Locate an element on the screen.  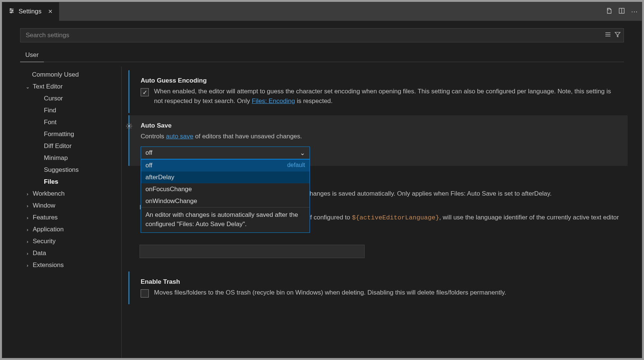
setting-description: Controls auto save of editors that have … is located at coordinates (380, 136).